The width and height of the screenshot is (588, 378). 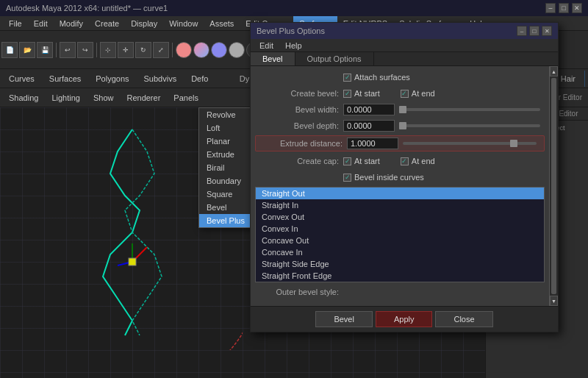 What do you see at coordinates (201, 50) in the screenshot?
I see `toolbar-render2` at bounding box center [201, 50].